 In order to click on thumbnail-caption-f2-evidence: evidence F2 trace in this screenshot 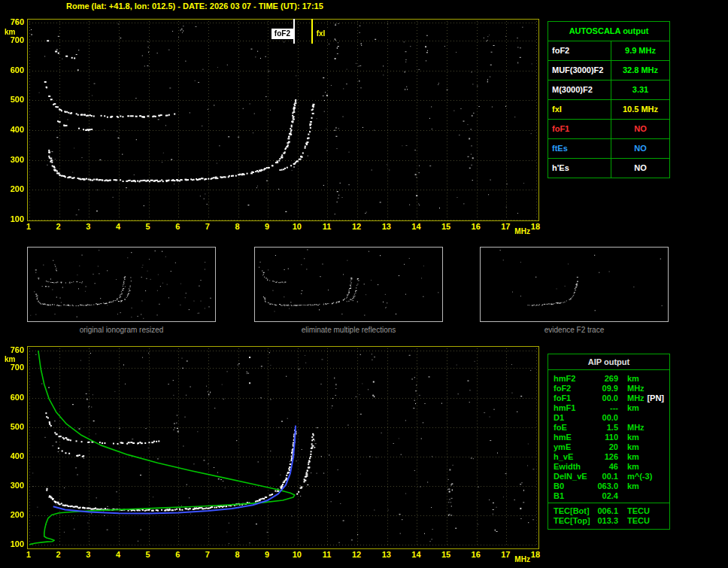, I will do `click(575, 330)`.